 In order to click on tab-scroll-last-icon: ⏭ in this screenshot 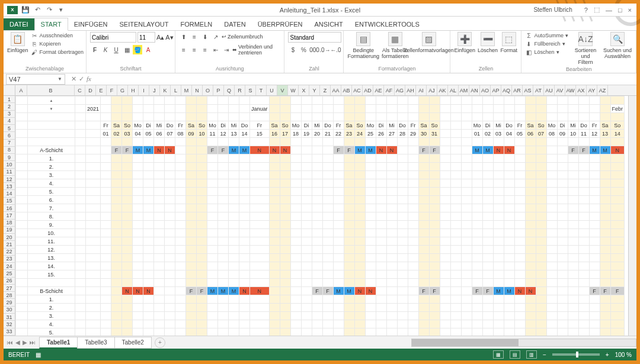, I will do `click(33, 342)`.